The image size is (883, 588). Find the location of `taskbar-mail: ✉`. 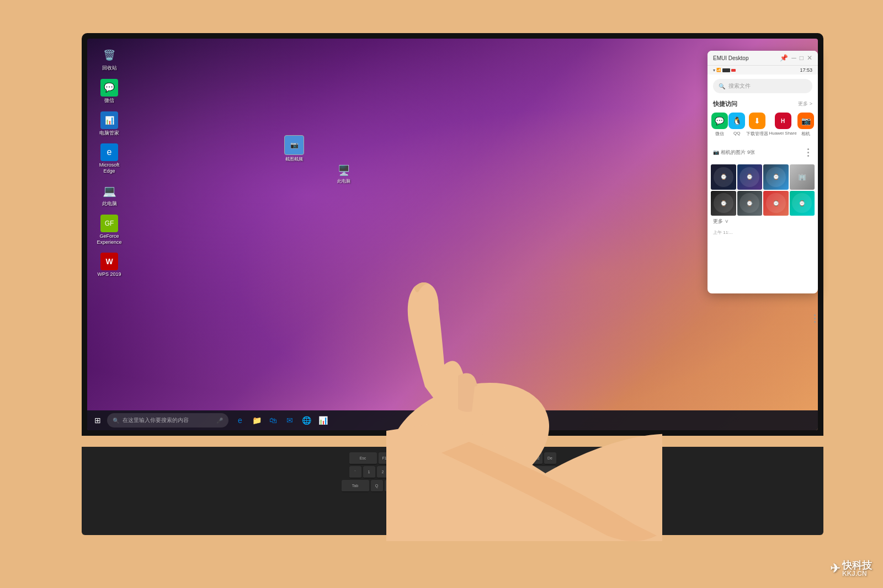

taskbar-mail: ✉ is located at coordinates (290, 420).